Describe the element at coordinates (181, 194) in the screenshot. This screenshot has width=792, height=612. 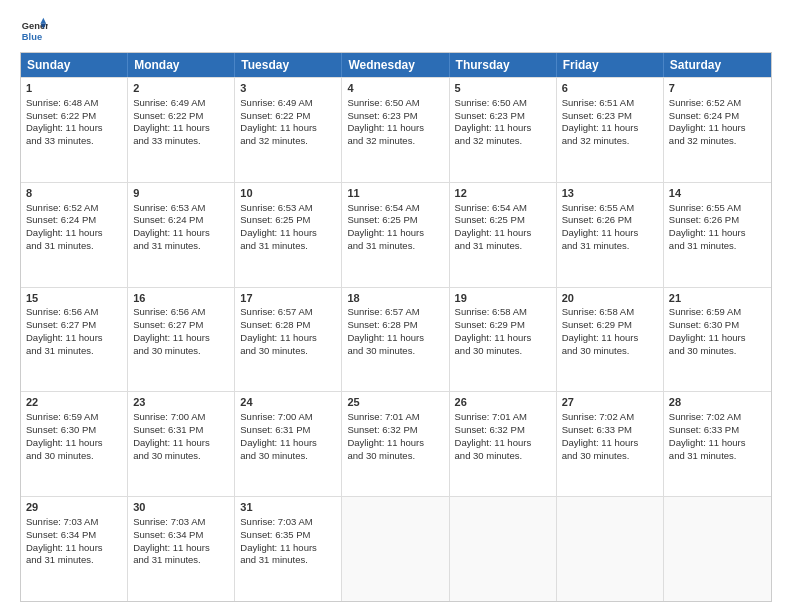
I see `day-number: 9` at that location.